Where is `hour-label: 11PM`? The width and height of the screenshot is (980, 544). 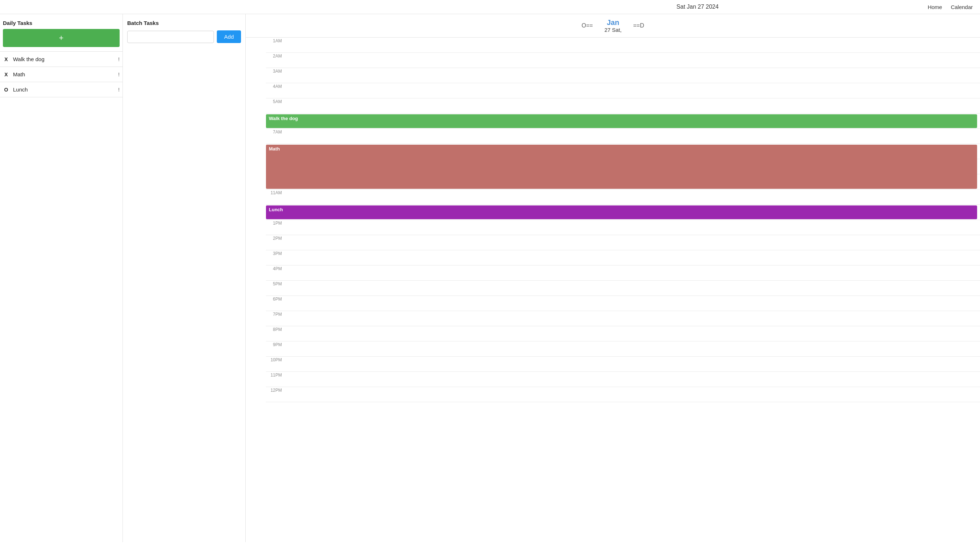 hour-label: 11PM is located at coordinates (275, 375).